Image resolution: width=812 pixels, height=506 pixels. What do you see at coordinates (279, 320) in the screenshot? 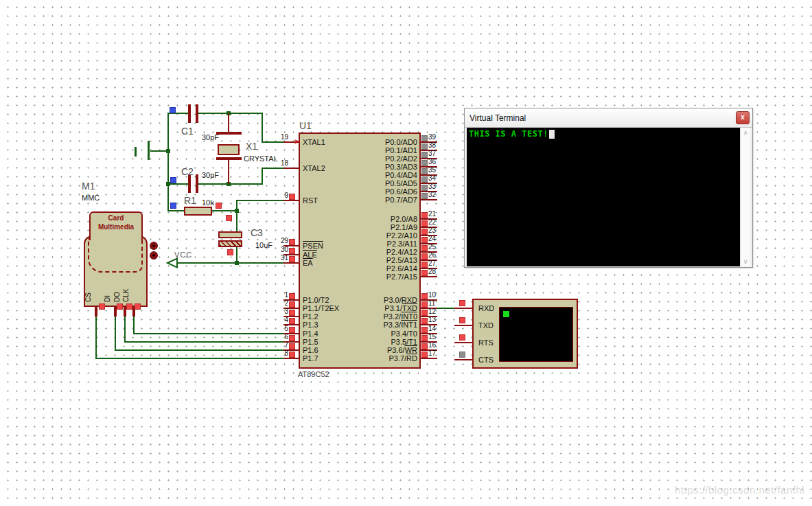
I see `mcu-pin-number-4: 4` at bounding box center [279, 320].